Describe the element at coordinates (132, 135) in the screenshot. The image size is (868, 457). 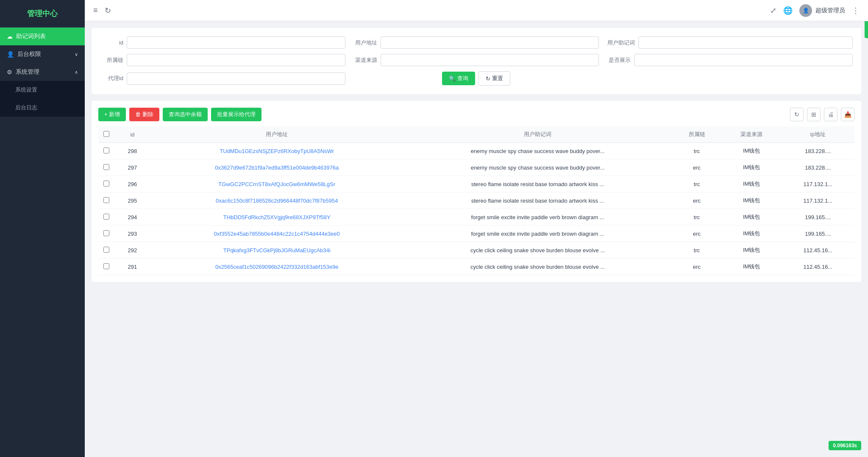
I see `col-header-id: id` at that location.